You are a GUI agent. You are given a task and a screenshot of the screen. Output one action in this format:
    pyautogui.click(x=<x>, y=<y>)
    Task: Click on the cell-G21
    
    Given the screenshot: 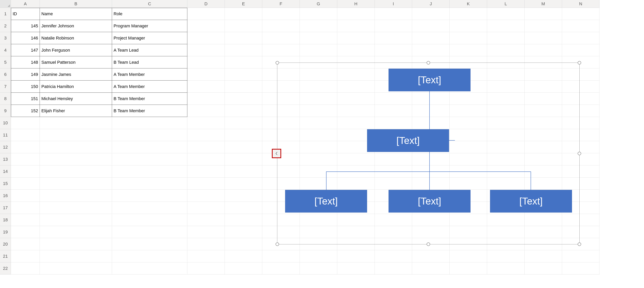 What is the action you would take?
    pyautogui.click(x=318, y=256)
    